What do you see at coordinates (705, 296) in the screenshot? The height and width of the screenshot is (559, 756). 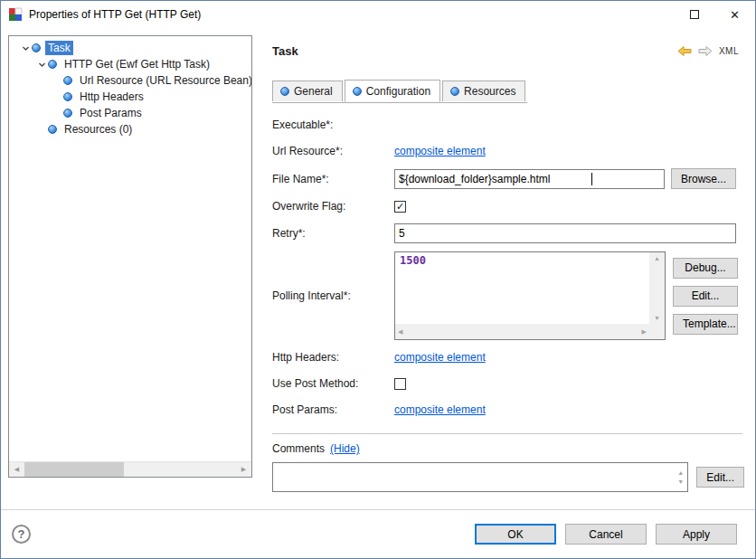 I see `polling-buttons: Debug... Edit... Template...` at bounding box center [705, 296].